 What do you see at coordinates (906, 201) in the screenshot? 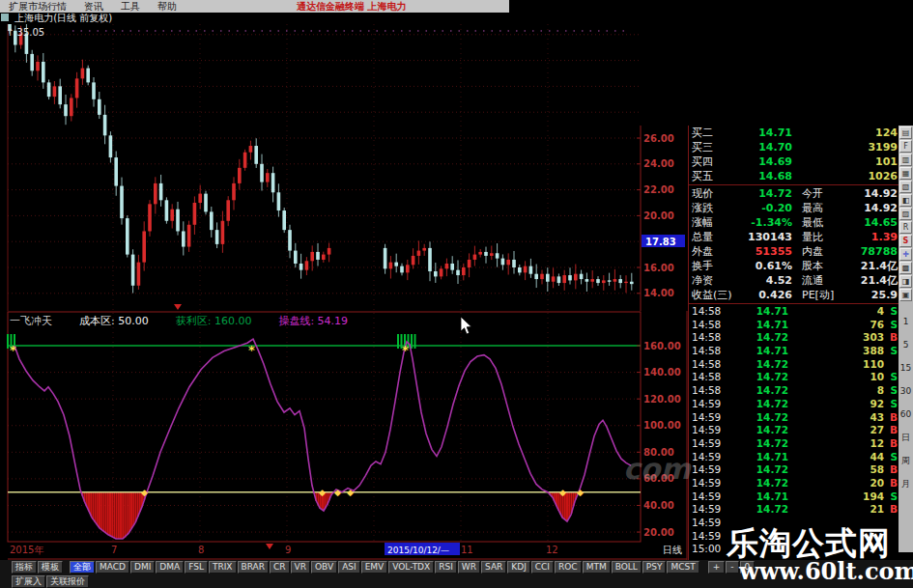
I see `refresh-icon: ◧` at bounding box center [906, 201].